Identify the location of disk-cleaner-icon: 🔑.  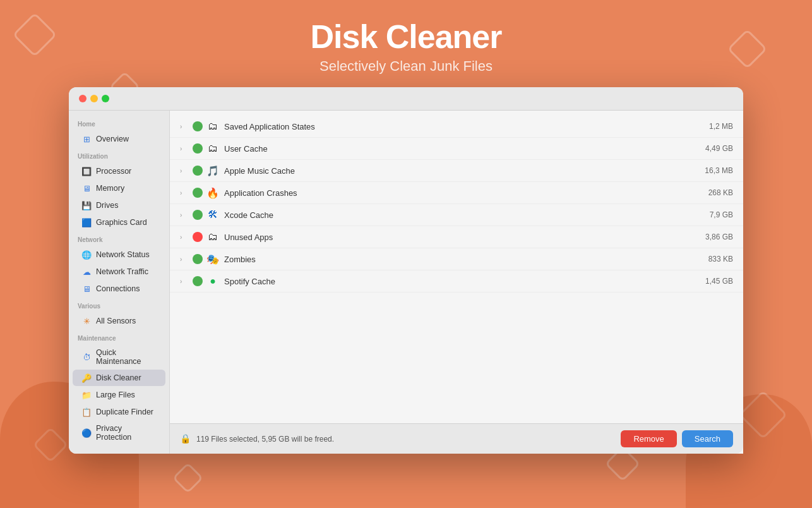
(87, 378).